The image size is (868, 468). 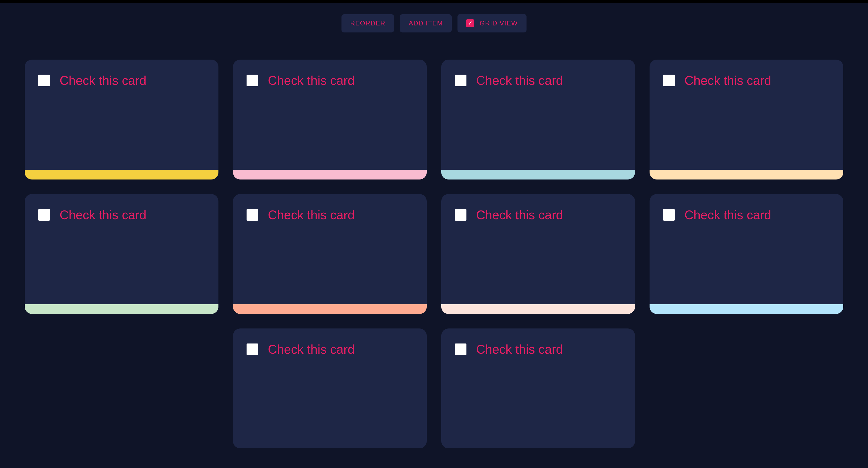 I want to click on checkmark-icon: ✓, so click(x=470, y=23).